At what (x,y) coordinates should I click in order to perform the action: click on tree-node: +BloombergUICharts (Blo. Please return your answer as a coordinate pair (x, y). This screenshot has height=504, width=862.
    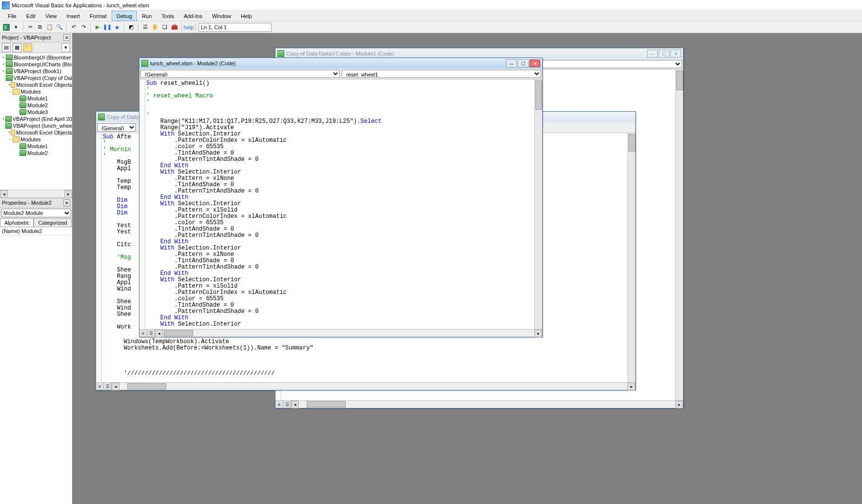
    Looking at the image, I should click on (36, 64).